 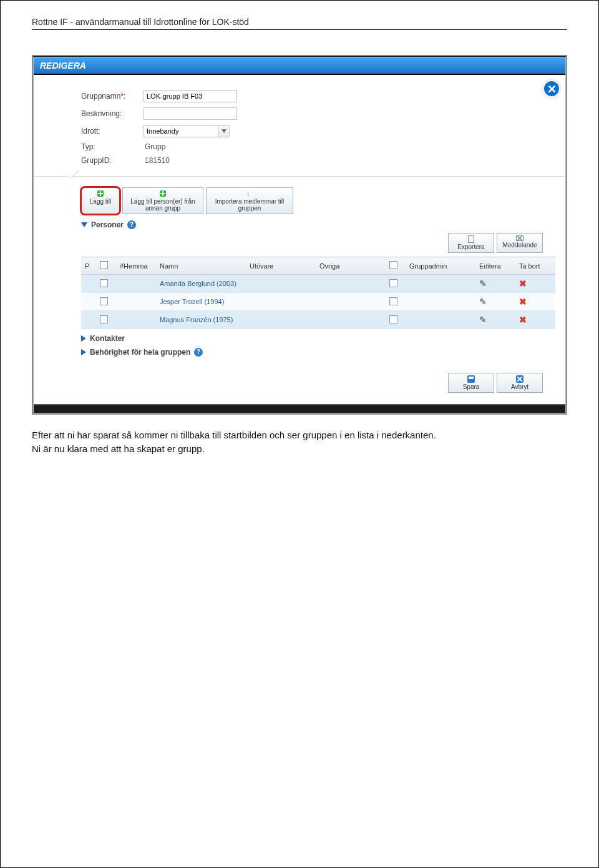 What do you see at coordinates (318, 266) in the screenshot?
I see `table-header-row: P #Hemma Namn Utövare Övriga Gruppadmin …` at bounding box center [318, 266].